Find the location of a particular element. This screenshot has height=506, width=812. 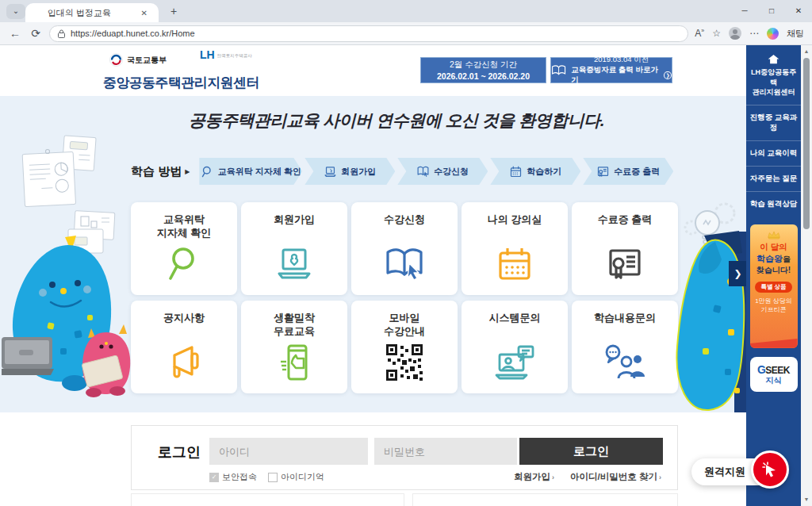

card-my-classroom: 나의 강의실 is located at coordinates (515, 249).